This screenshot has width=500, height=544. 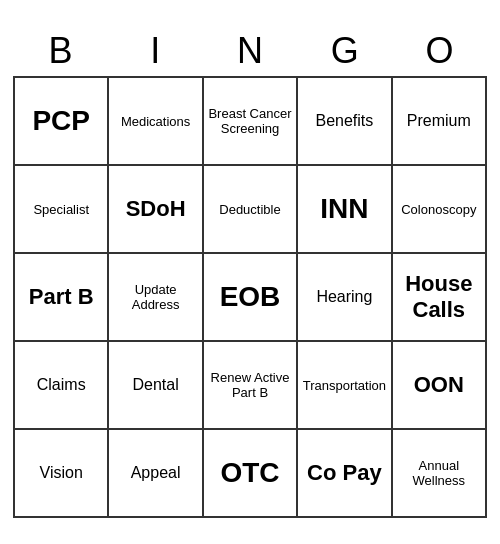 I want to click on bingo-cell-text-r4-c0: Vision, so click(x=62, y=473).